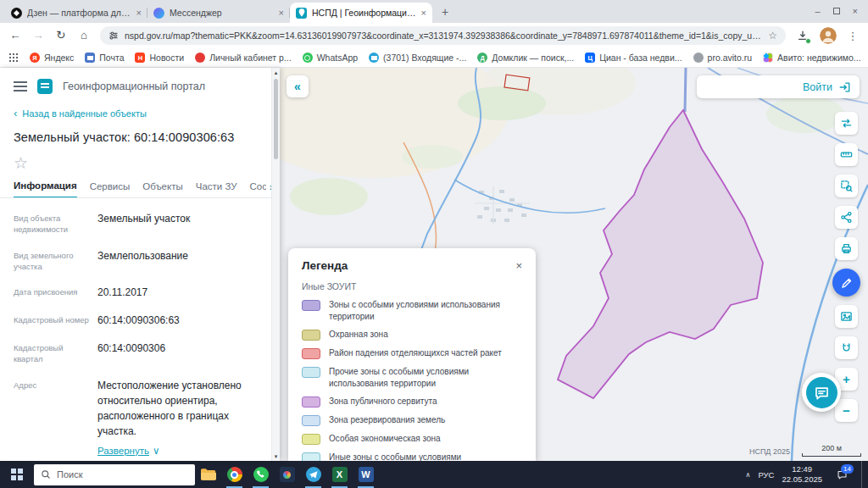  Describe the element at coordinates (140, 109) in the screenshot. I see `back-to-results-link: Назад в найденные объекты` at that location.